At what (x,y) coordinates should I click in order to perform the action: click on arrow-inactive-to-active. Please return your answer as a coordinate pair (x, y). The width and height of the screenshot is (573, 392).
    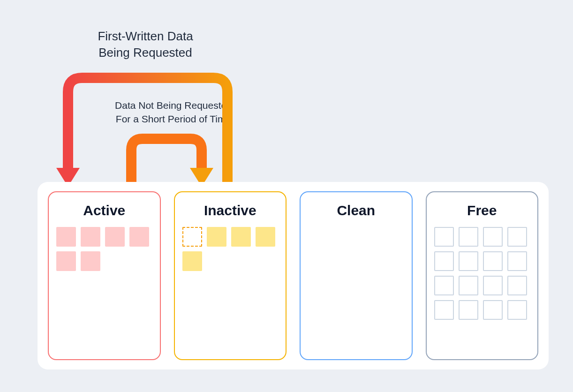
    Looking at the image, I should click on (142, 132).